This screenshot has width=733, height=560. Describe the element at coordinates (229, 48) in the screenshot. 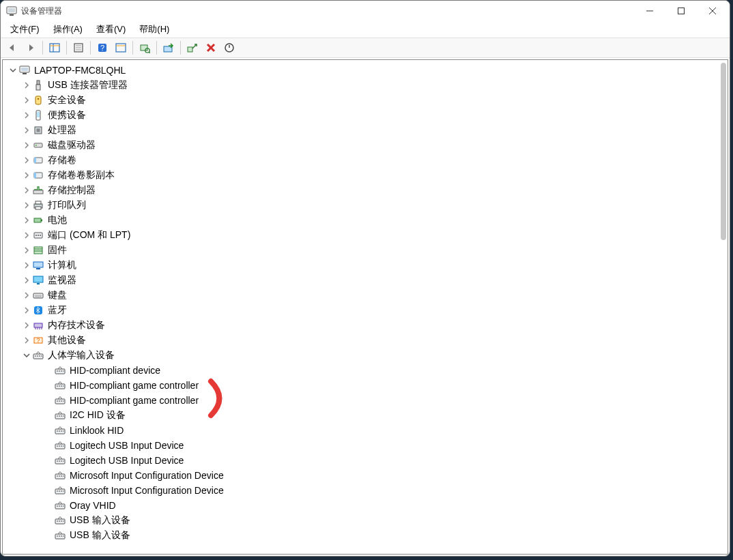

I see `enable-device-button` at that location.